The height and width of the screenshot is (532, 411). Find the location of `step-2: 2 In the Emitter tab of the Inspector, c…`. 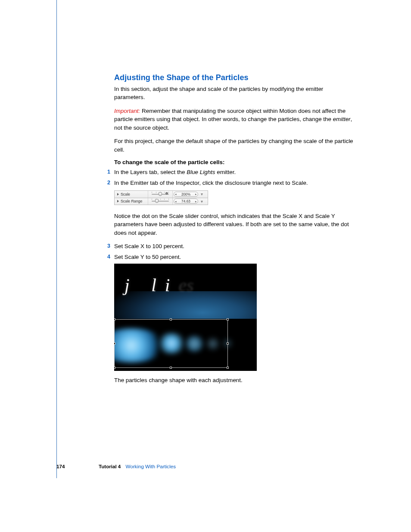

step-2: 2 In the Emitter tab of the Inspector, c… is located at coordinates (235, 183).